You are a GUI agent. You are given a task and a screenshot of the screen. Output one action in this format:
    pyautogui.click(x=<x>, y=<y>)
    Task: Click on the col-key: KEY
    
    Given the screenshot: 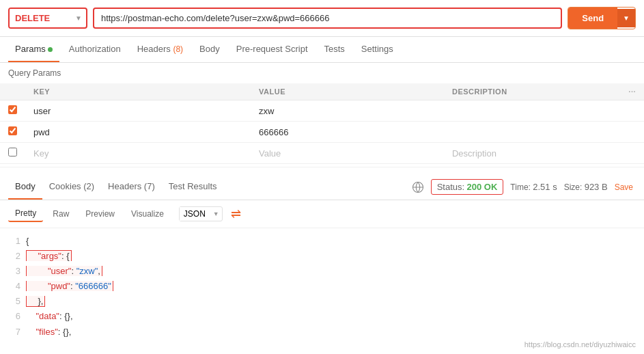 What is the action you would take?
    pyautogui.click(x=138, y=92)
    